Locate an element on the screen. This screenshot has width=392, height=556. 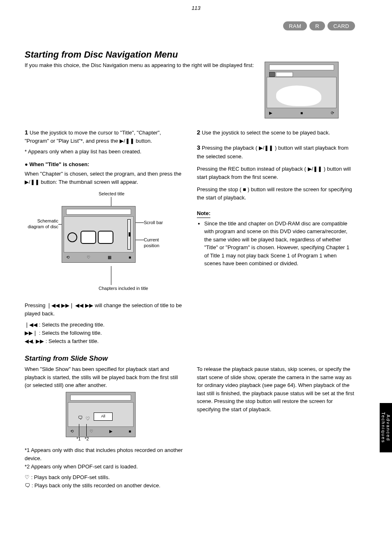
slideshow-title: Starting from Slide Show is located at coordinates (190, 359).